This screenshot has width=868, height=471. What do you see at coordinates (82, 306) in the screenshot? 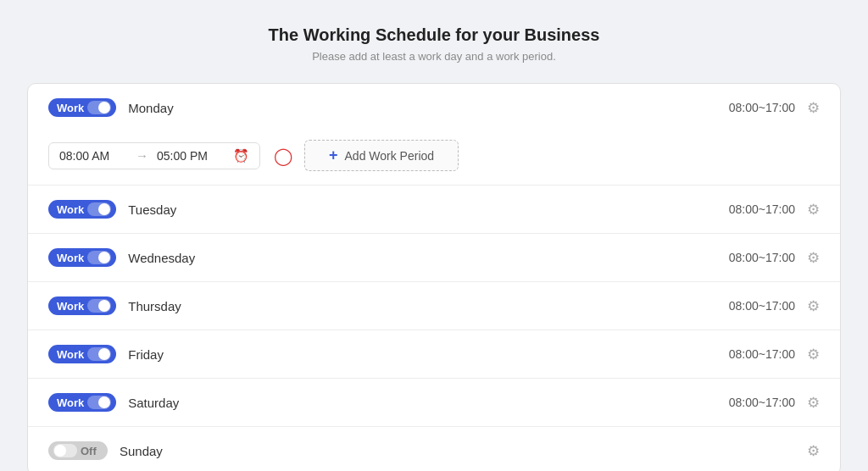
I see `toggle-thursday: Work` at bounding box center [82, 306].